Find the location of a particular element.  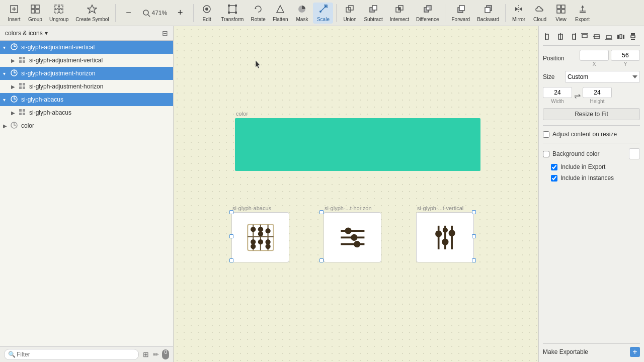

backward-icon is located at coordinates (488, 10).